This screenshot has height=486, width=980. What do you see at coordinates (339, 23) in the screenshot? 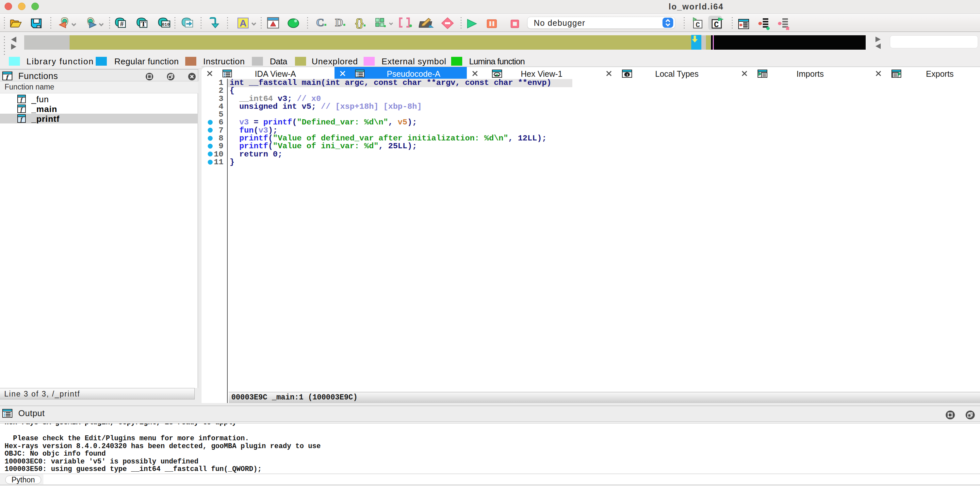
I see `svg-text: D` at bounding box center [339, 23].